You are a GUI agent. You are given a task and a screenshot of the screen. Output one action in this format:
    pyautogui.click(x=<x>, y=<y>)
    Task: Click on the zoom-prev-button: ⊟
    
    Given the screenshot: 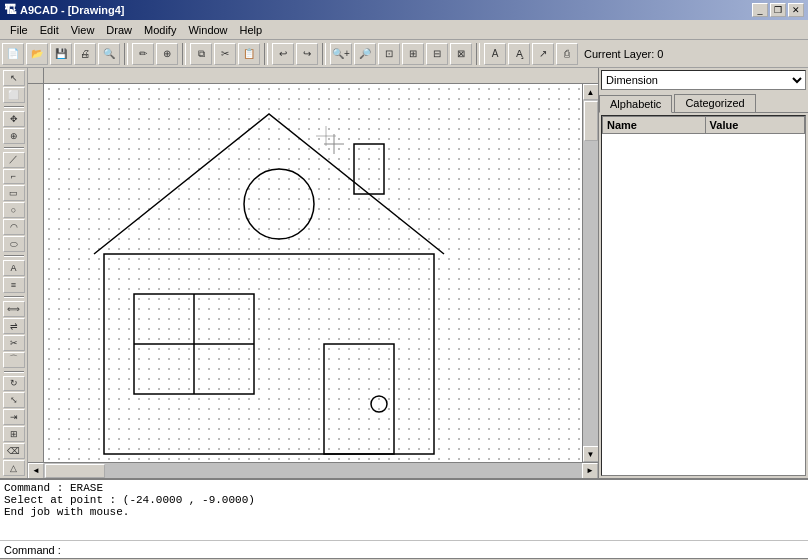 What is the action you would take?
    pyautogui.click(x=437, y=54)
    